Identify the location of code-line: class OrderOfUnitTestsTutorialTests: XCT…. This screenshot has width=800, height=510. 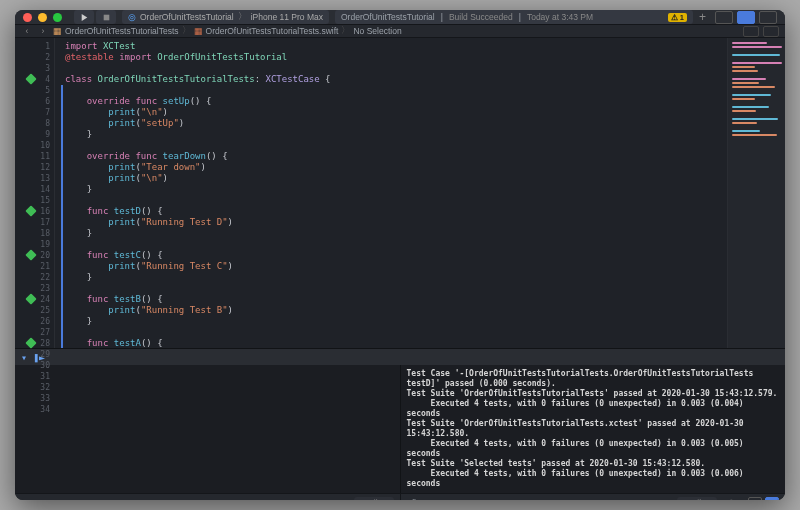
(391, 80).